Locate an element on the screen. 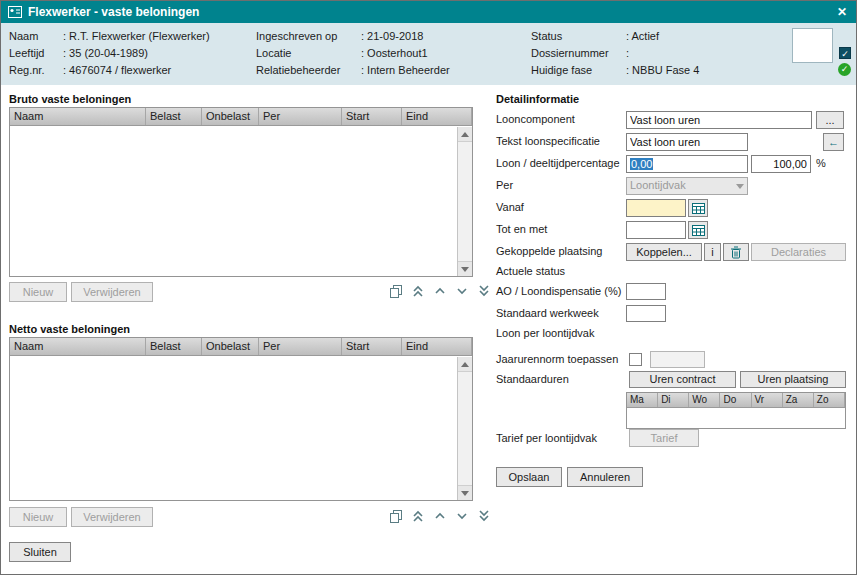  per-label: Per is located at coordinates (504, 185).